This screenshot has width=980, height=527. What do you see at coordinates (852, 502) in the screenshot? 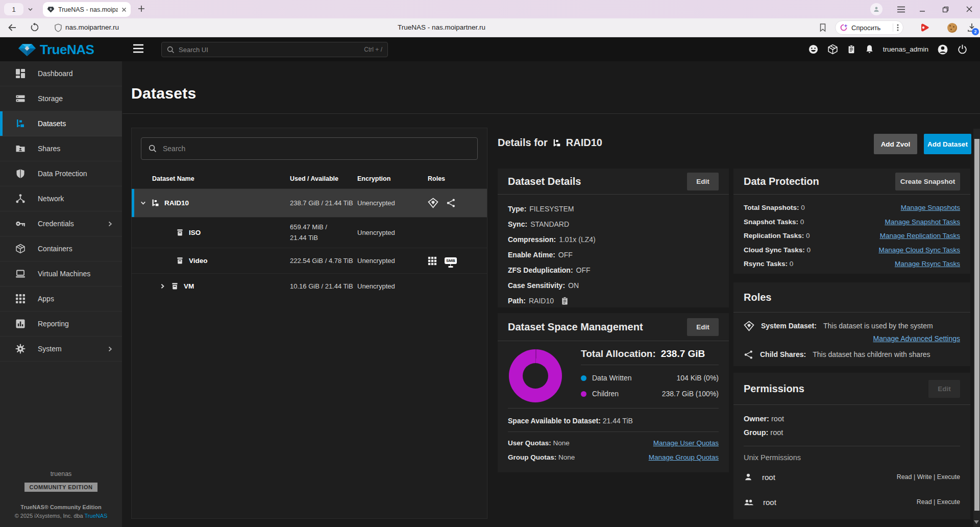
I see `group-permission-row: root Read | Execute` at bounding box center [852, 502].